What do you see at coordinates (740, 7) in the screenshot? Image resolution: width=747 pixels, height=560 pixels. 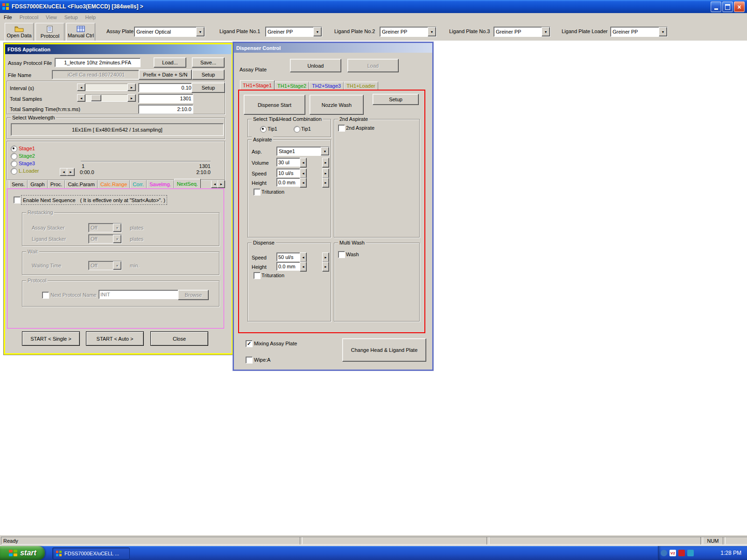 I see `close-button: ×` at bounding box center [740, 7].